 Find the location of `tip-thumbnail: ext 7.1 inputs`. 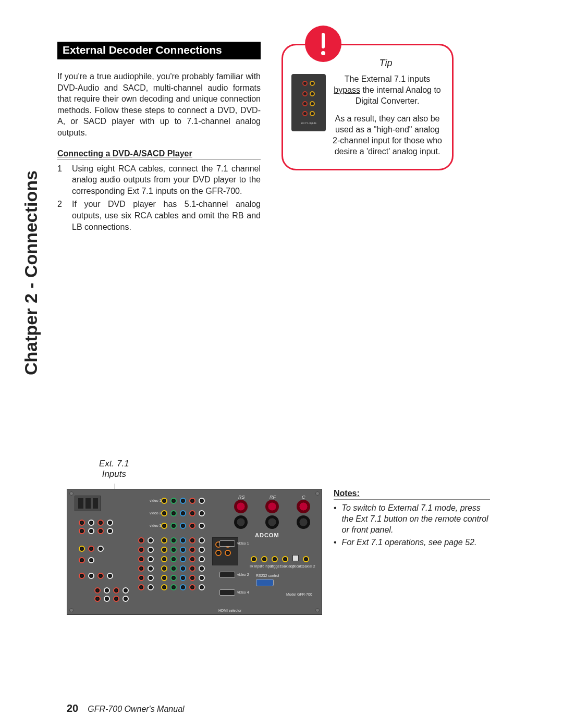

tip-thumbnail: ext 7.1 inputs is located at coordinates (309, 103).